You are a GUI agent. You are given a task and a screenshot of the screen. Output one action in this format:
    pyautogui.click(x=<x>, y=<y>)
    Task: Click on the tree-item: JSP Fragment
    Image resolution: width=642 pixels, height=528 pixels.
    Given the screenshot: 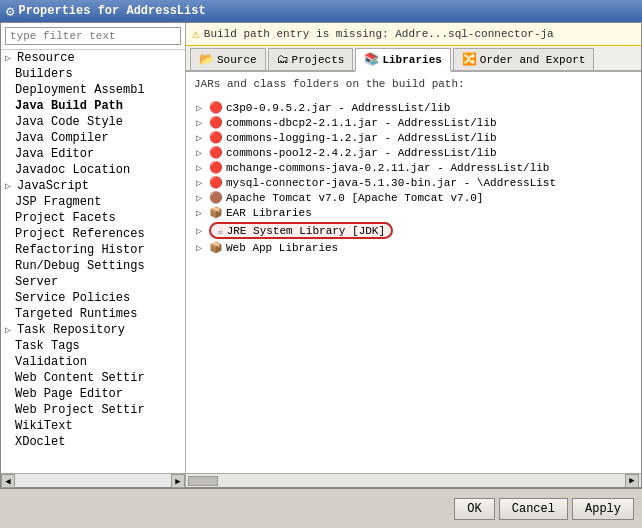 What is the action you would take?
    pyautogui.click(x=93, y=202)
    